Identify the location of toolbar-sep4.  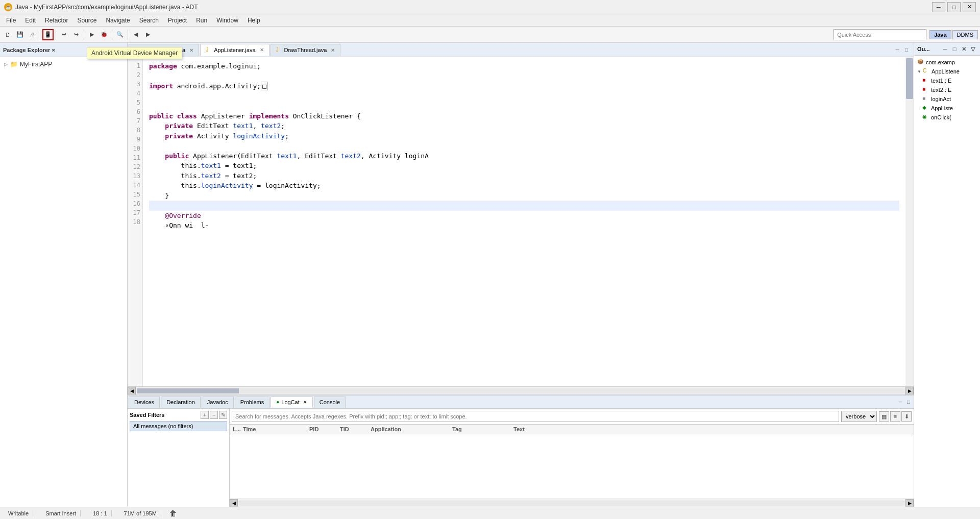
(112, 35).